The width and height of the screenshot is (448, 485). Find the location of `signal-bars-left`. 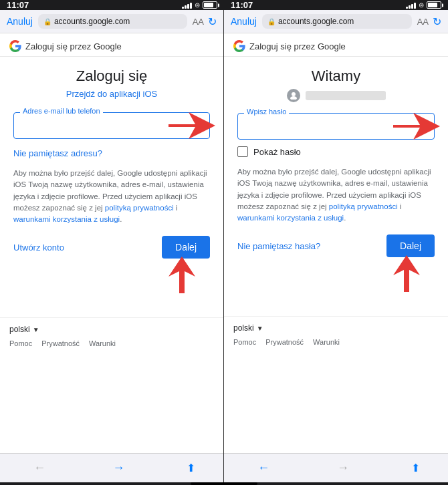

signal-bars-left is located at coordinates (187, 5).